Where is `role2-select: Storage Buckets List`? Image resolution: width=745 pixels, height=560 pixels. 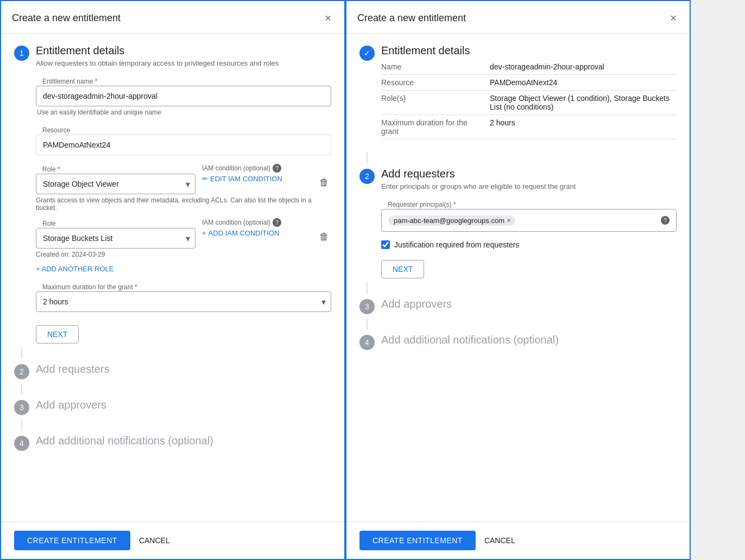 role2-select: Storage Buckets List is located at coordinates (116, 238).